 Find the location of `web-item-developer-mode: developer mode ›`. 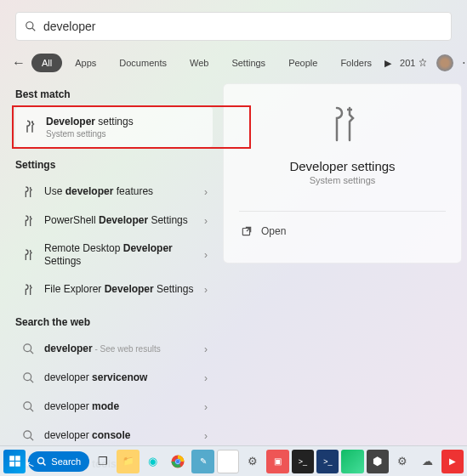

web-item-developer-mode: developer mode › is located at coordinates (114, 407).